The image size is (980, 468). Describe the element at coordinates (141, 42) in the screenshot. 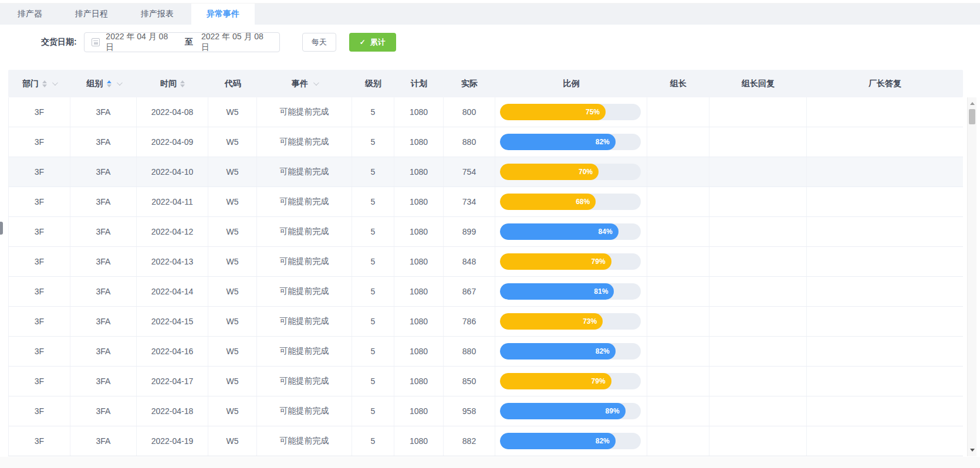

I see `start-date-value: 2022 年 04 月 08 日` at that location.